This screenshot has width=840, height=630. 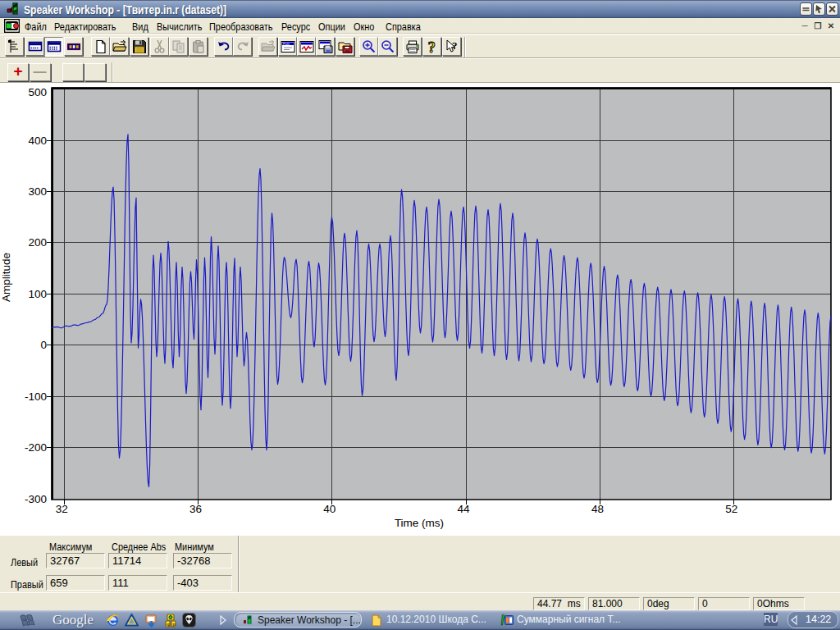 What do you see at coordinates (597, 509) in the screenshot?
I see `svg-text: 48` at bounding box center [597, 509].